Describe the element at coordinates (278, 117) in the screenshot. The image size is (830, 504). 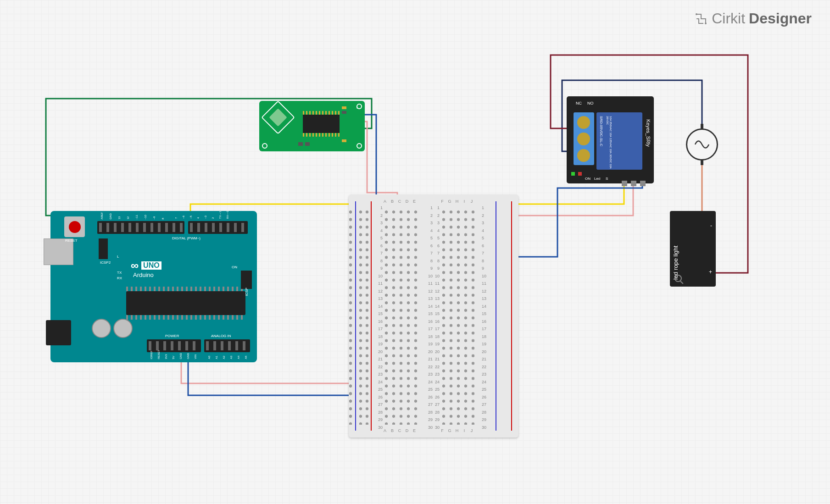
I see `radar-antenna` at that location.